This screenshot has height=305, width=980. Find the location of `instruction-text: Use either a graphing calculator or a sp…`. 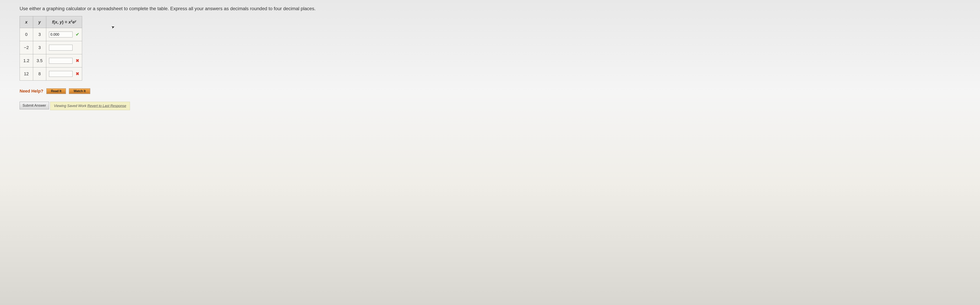

instruction-text: Use either a graphing calculator or a sp… is located at coordinates (490, 8).